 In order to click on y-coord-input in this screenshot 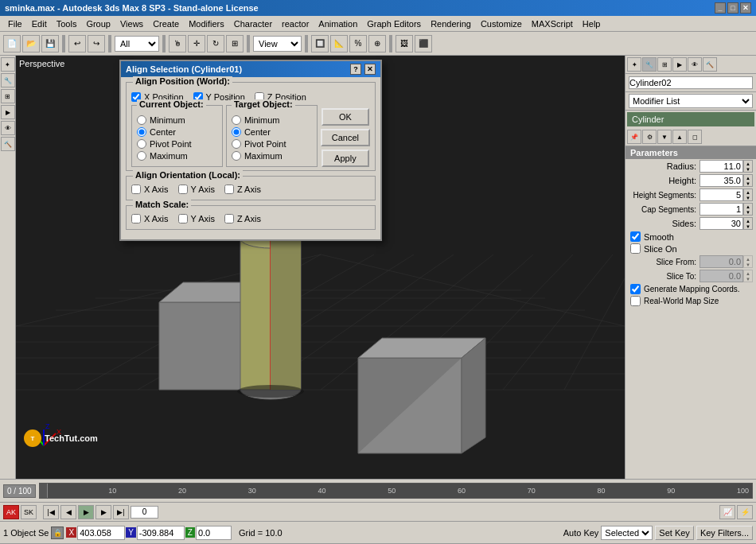, I will do `click(161, 533)`.